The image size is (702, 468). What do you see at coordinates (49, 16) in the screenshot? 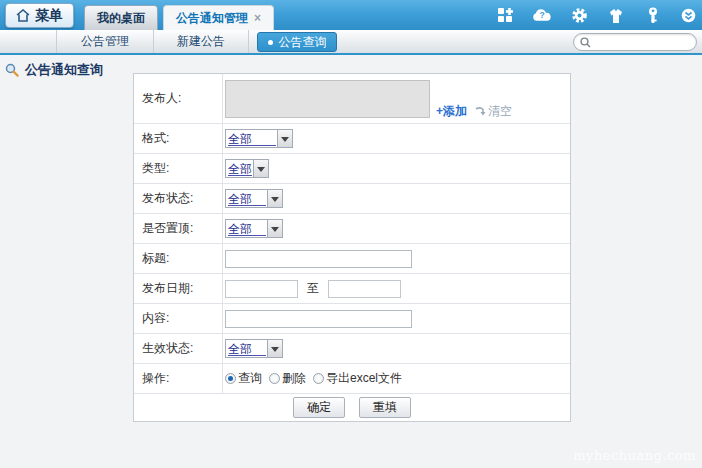
I see `menu-button-label: 菜单` at bounding box center [49, 16].